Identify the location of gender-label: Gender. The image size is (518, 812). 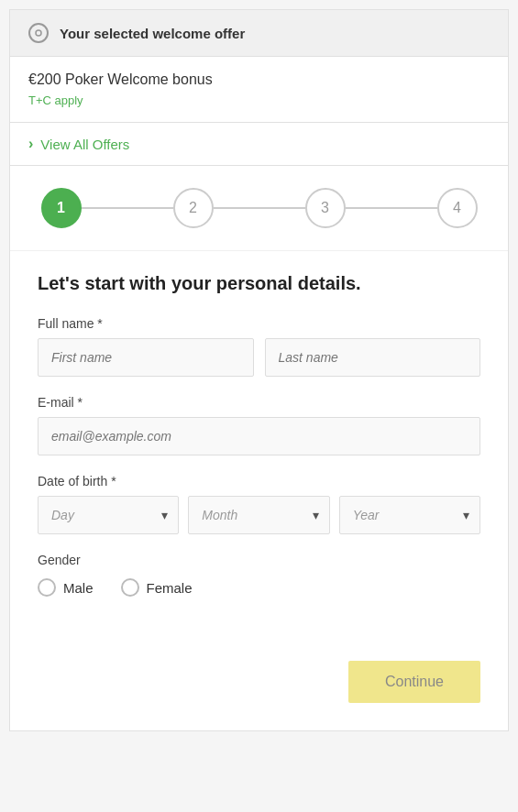
(259, 560).